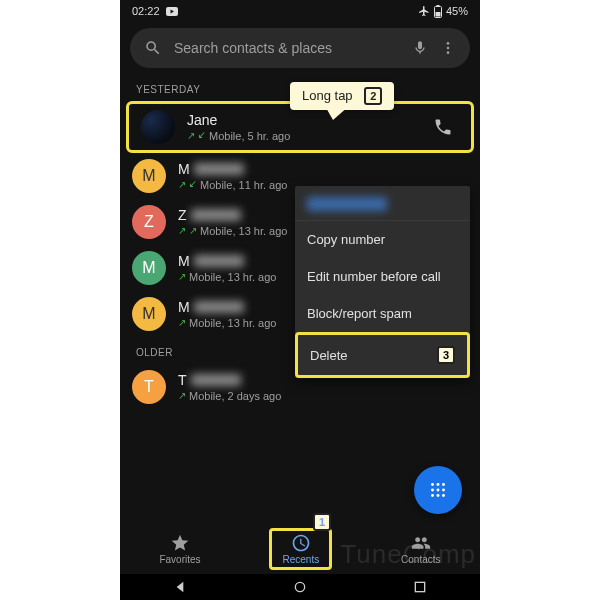 This screenshot has height=600, width=600. Describe the element at coordinates (448, 48) in the screenshot. I see `more-icon` at that location.